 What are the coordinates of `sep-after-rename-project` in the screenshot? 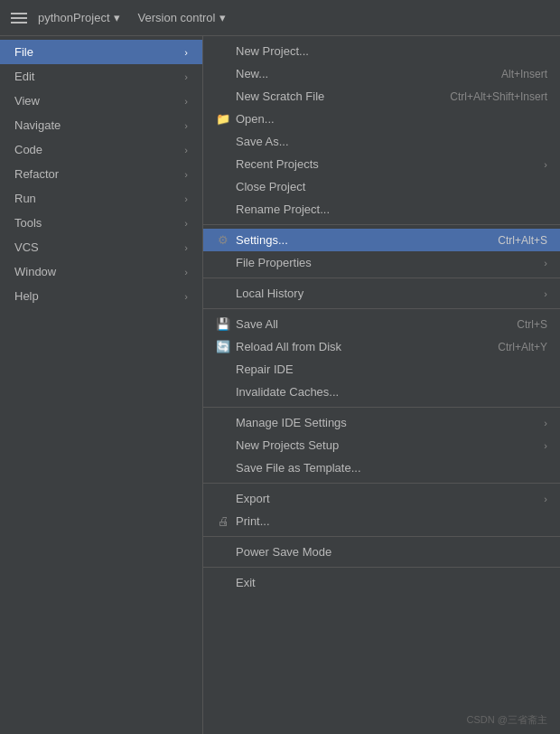 It's located at (381, 224).